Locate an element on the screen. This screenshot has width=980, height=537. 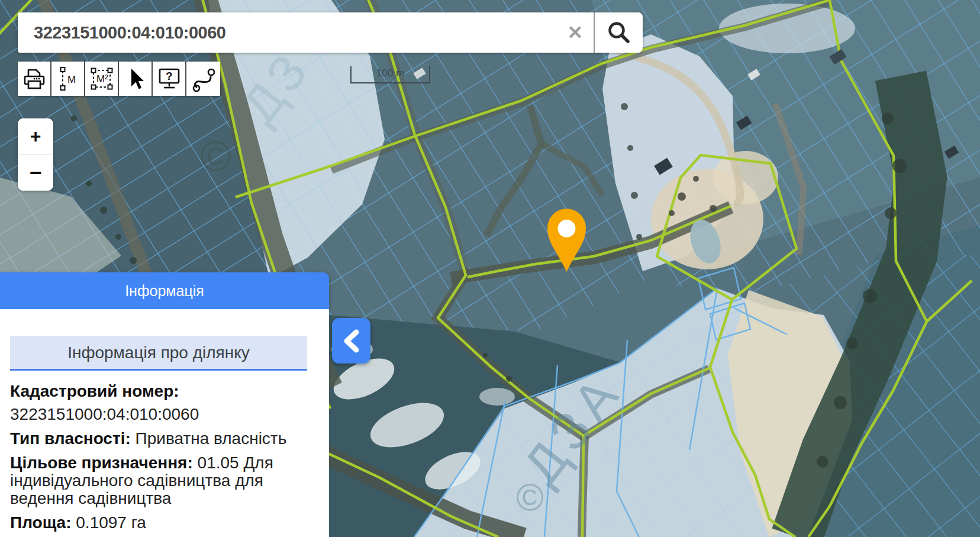
zoom-controls: + − is located at coordinates (36, 155).